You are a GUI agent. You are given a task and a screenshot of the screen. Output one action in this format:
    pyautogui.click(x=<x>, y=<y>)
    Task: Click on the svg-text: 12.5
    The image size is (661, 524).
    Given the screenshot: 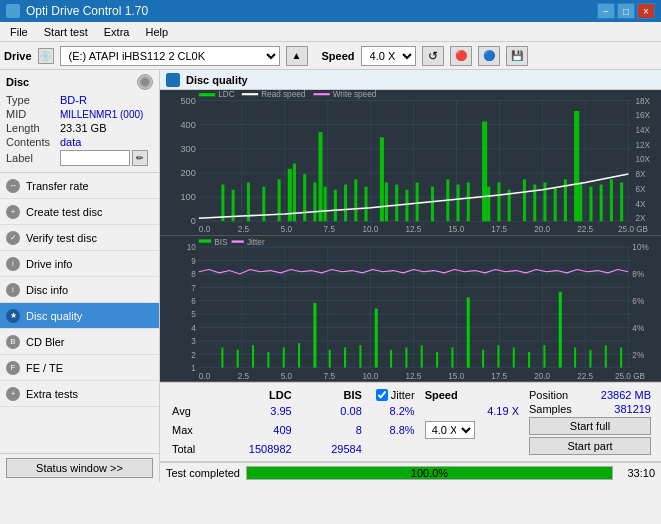 What is the action you would take?
    pyautogui.click(x=413, y=375)
    